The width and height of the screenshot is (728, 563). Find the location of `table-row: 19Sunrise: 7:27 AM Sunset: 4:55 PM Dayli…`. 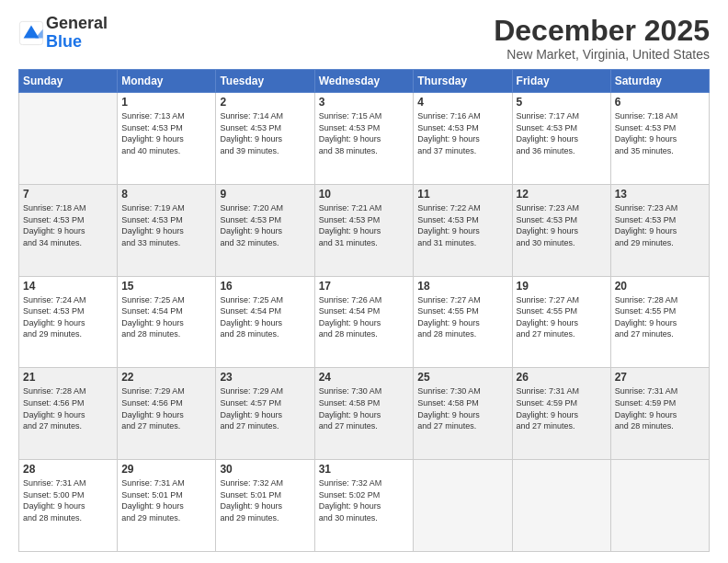

table-row: 19Sunrise: 7:27 AM Sunset: 4:55 PM Dayli… is located at coordinates (561, 322).